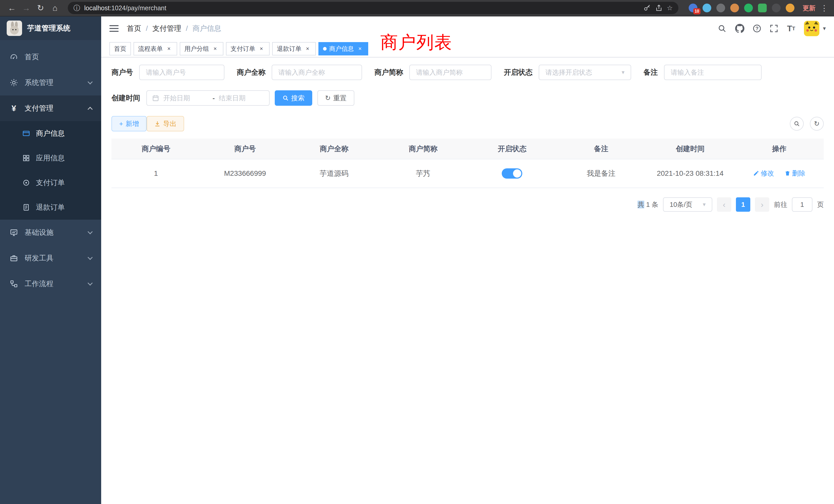 This screenshot has width=834, height=504. Describe the element at coordinates (165, 124) in the screenshot. I see `export-button: 导出` at that location.